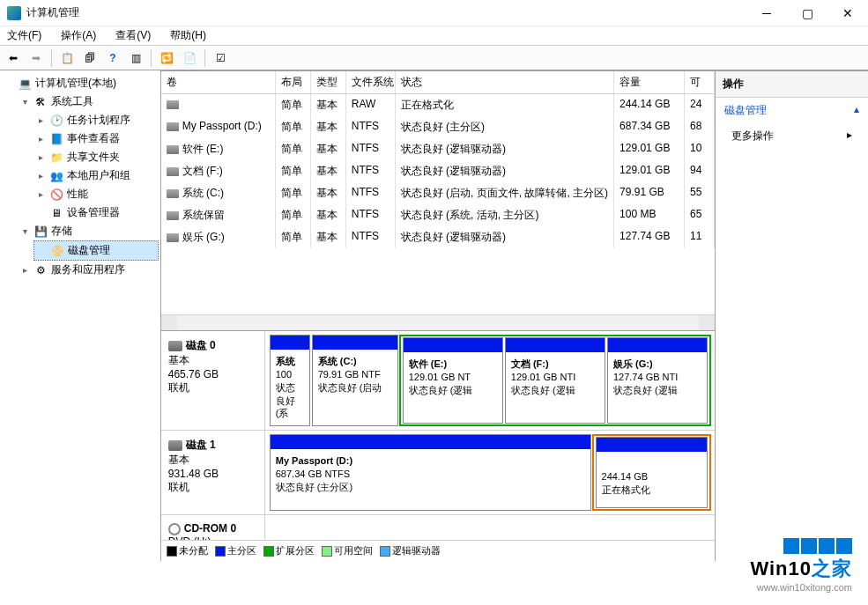 Image resolution: width=868 pixels, height=605 pixels. I want to click on menu-help: 帮助(H), so click(189, 35).